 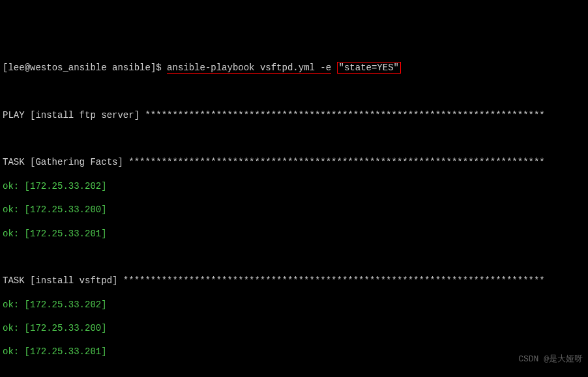 What do you see at coordinates (60, 281) in the screenshot?
I see `task-label: TASK [install vsftpd]` at bounding box center [60, 281].